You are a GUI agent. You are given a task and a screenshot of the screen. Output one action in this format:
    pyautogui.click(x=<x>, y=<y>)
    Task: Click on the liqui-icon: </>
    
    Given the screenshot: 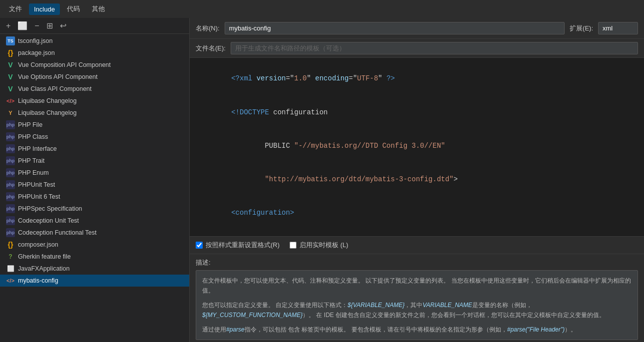 What is the action you would take?
    pyautogui.click(x=10, y=101)
    